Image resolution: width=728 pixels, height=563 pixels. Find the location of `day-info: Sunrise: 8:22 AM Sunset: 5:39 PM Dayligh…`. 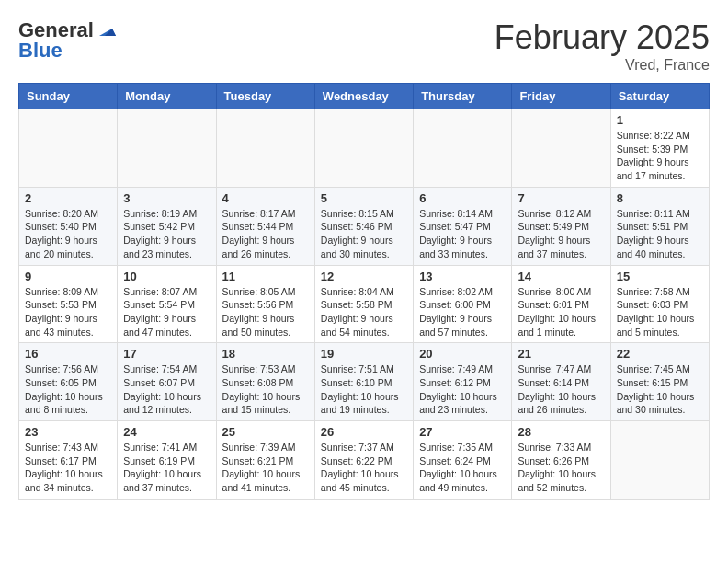

day-info: Sunrise: 8:22 AM Sunset: 5:39 PM Dayligh… is located at coordinates (660, 156).